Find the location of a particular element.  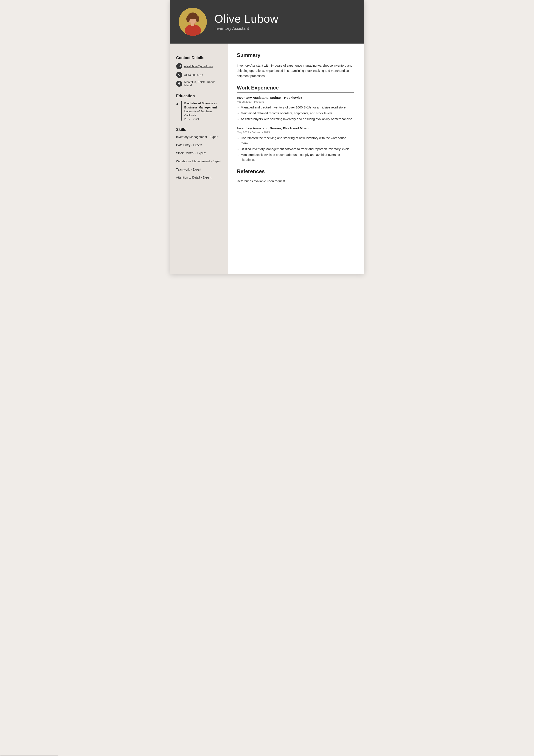

summary-section: Summary Inventory Assistant with 4+ year… is located at coordinates (295, 65).